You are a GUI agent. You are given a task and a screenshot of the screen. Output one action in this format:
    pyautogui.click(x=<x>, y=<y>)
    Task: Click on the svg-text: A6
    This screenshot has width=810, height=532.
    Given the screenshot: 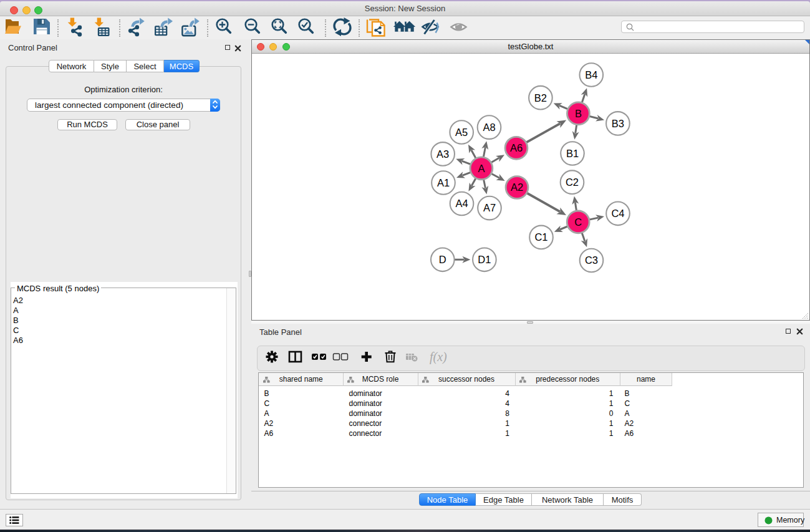 What is the action you would take?
    pyautogui.click(x=516, y=148)
    